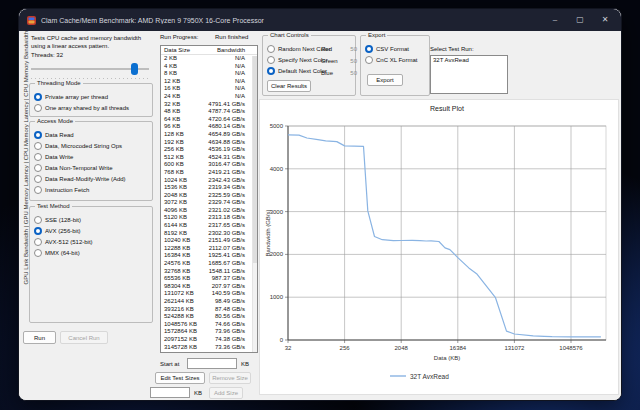  Describe the element at coordinates (91, 100) in the screenshot. I see `threading-mode-group: Threading Mode Private array per threadO…` at that location.